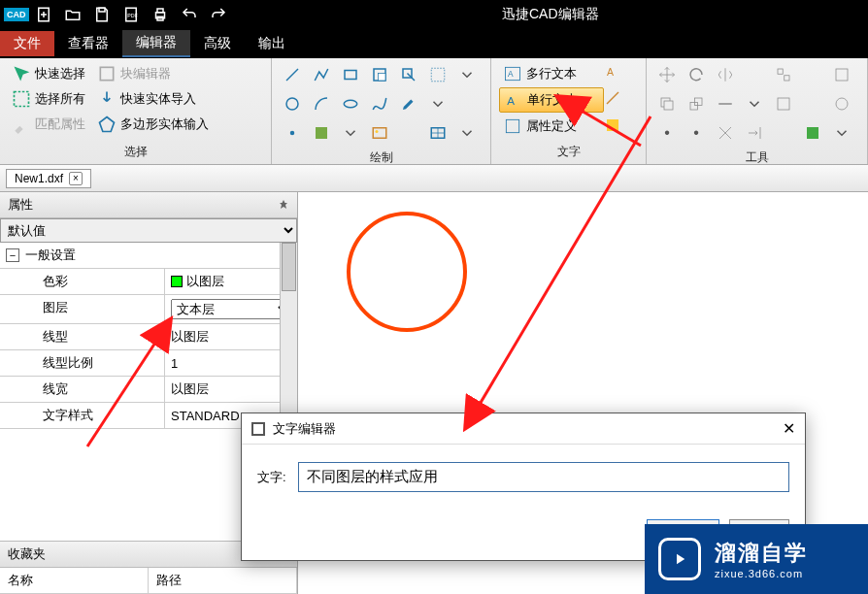 This screenshot has width=868, height=594. Describe the element at coordinates (842, 133) in the screenshot. I see `dropdown6-icon` at that location.